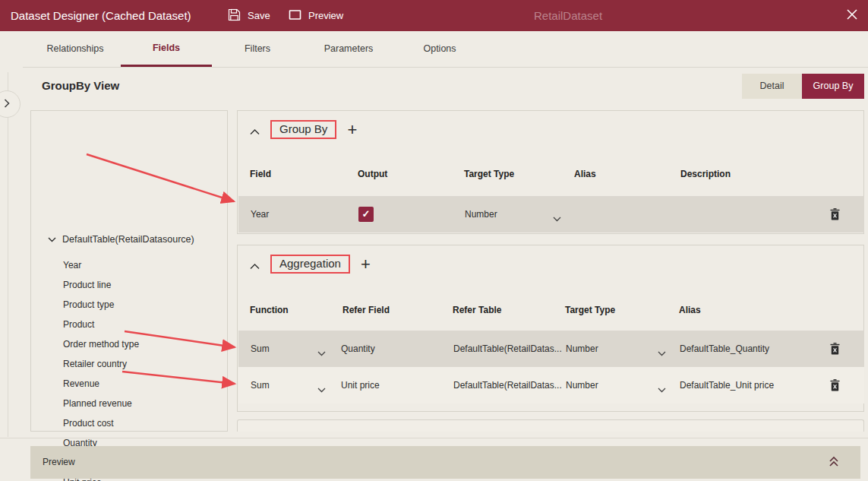  I want to click on column-header-description: Description, so click(705, 174).